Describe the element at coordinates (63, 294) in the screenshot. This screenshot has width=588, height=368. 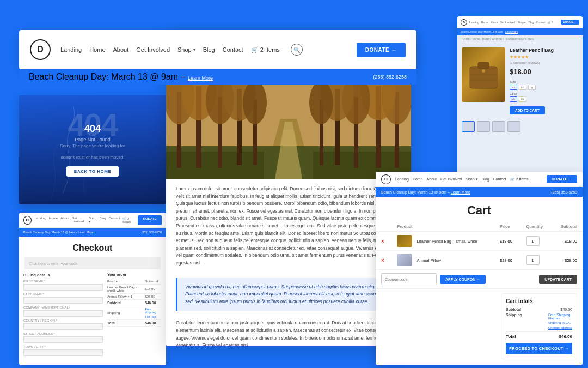
I see `last-name-label: LAST NAME *` at that location.